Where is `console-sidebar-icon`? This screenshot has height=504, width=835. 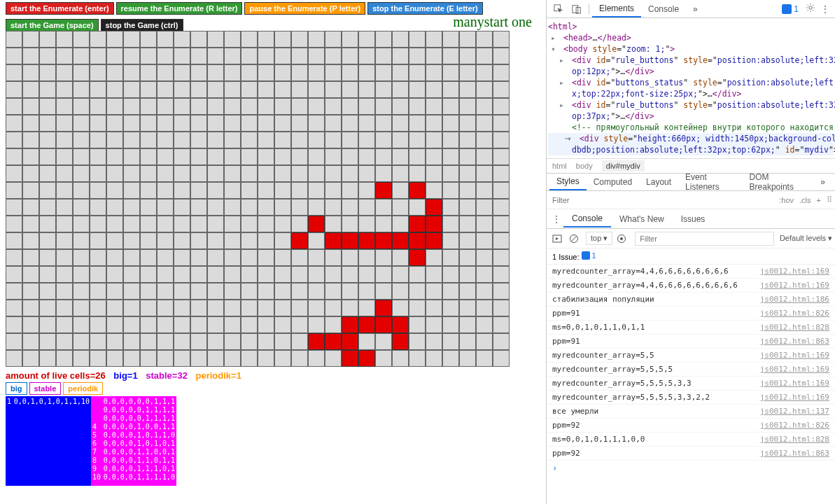
console-sidebar-icon is located at coordinates (557, 239).